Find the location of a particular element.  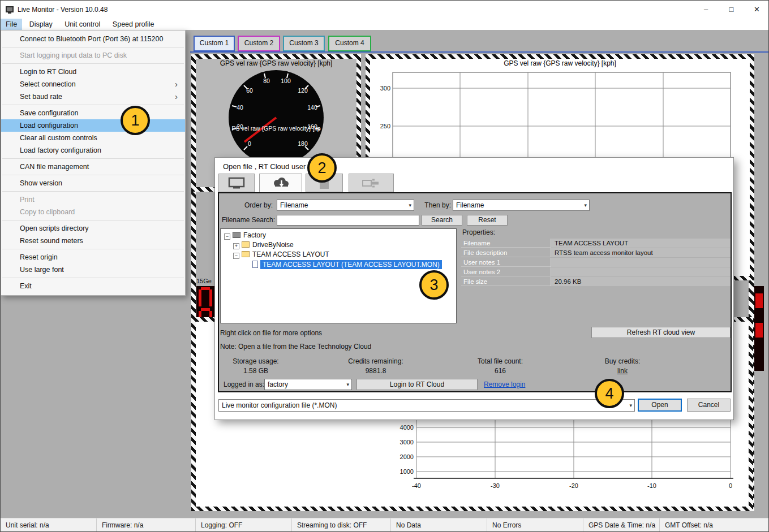

menu-item-exit: Exit is located at coordinates (93, 286).